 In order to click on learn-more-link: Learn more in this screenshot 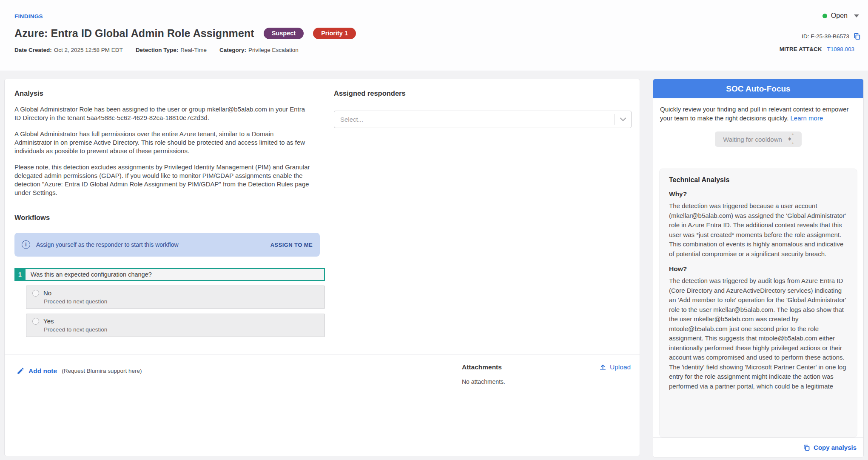, I will do `click(807, 118)`.